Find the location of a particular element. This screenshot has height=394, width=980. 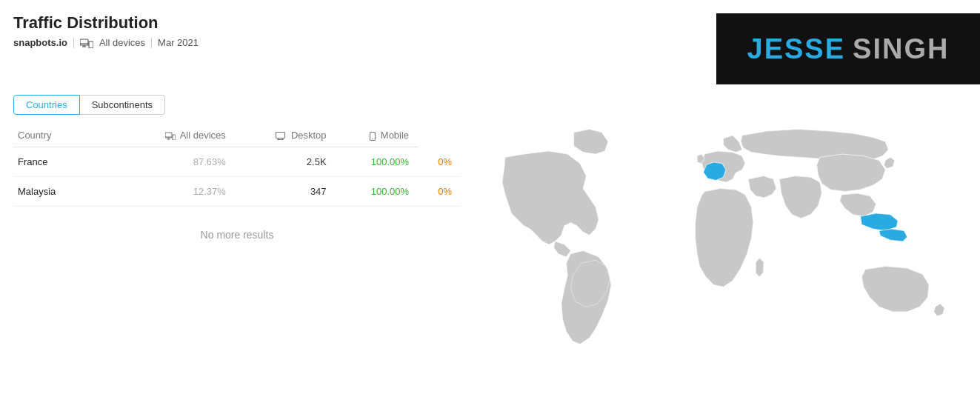

date-range: Mar 2021 is located at coordinates (178, 43).